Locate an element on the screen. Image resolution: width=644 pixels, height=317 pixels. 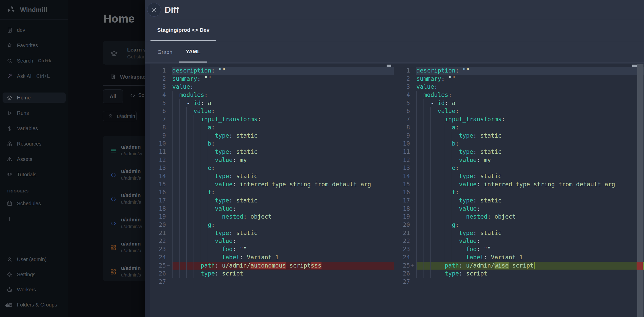
drawer-header: Diff is located at coordinates (395, 10).